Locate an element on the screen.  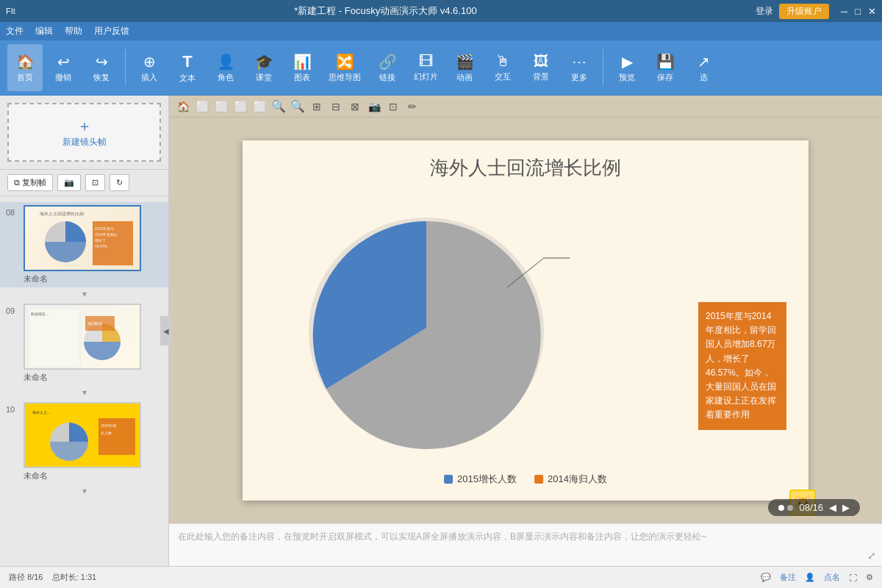
slide-num-10: 10 is located at coordinates (12, 408).